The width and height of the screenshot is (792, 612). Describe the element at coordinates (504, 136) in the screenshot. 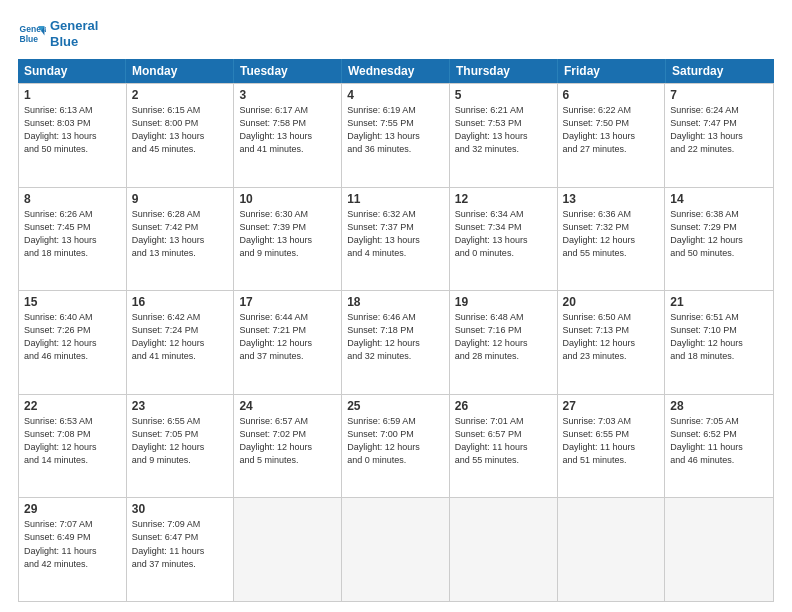

I see `day-cell-5: 5Sunrise: 6:21 AM Sunset: 7:53 PM Daylig…` at that location.